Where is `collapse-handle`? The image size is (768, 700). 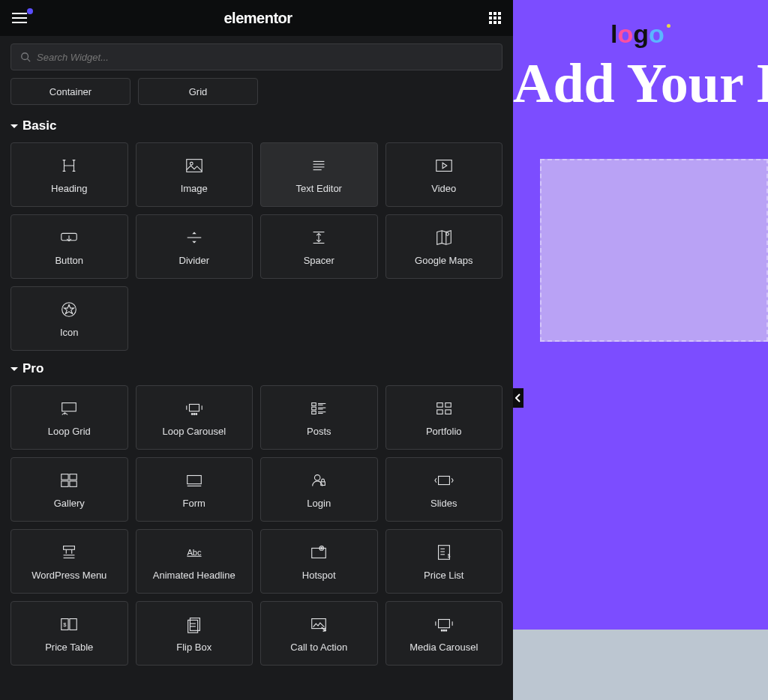 collapse-handle is located at coordinates (518, 398).